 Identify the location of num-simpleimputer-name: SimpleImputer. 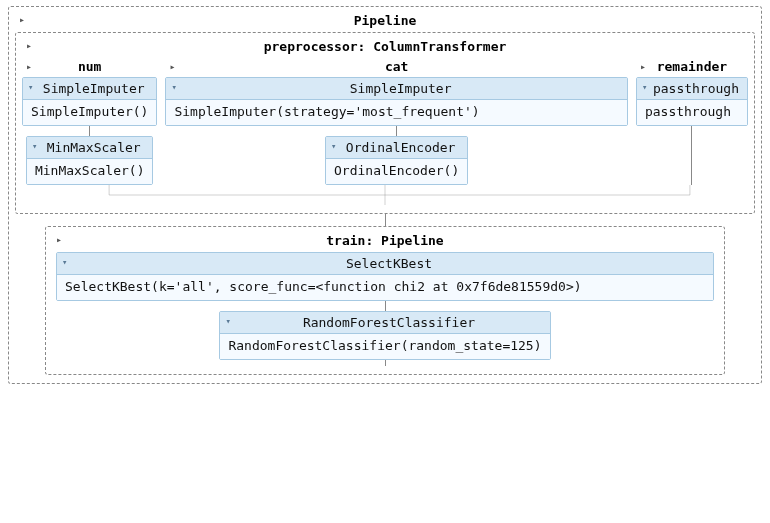
(94, 88).